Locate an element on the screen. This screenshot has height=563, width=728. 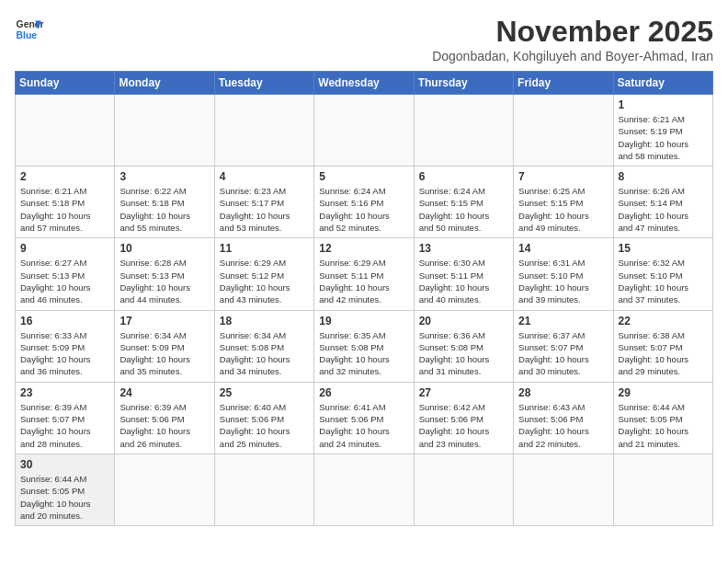
day-number: 25 is located at coordinates (265, 393).